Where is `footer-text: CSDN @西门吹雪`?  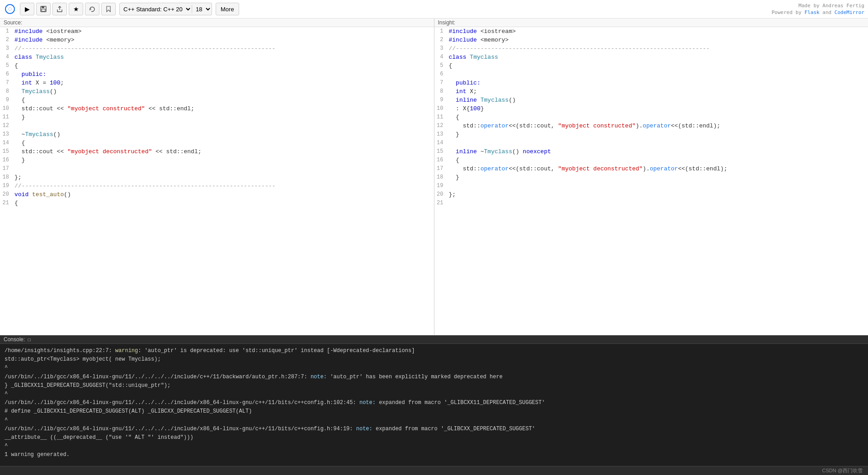 footer-text: CSDN @西门吹雪 is located at coordinates (843, 471).